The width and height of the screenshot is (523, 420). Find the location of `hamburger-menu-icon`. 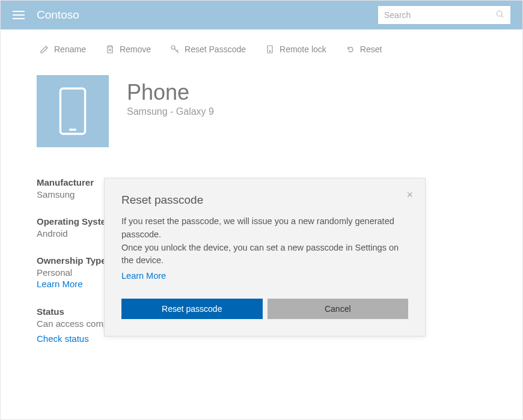

hamburger-menu-icon is located at coordinates (19, 15).